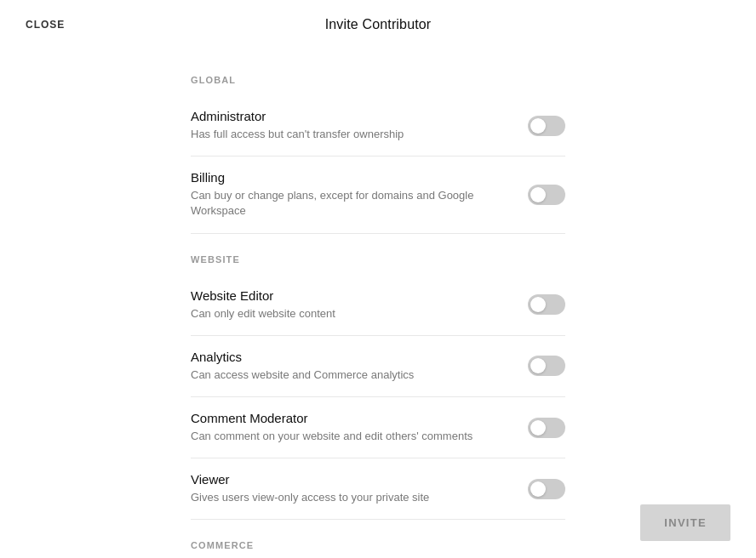 This screenshot has height=558, width=756. I want to click on permission-desc-analytics: Can access website and Commerce analytic…, so click(351, 375).